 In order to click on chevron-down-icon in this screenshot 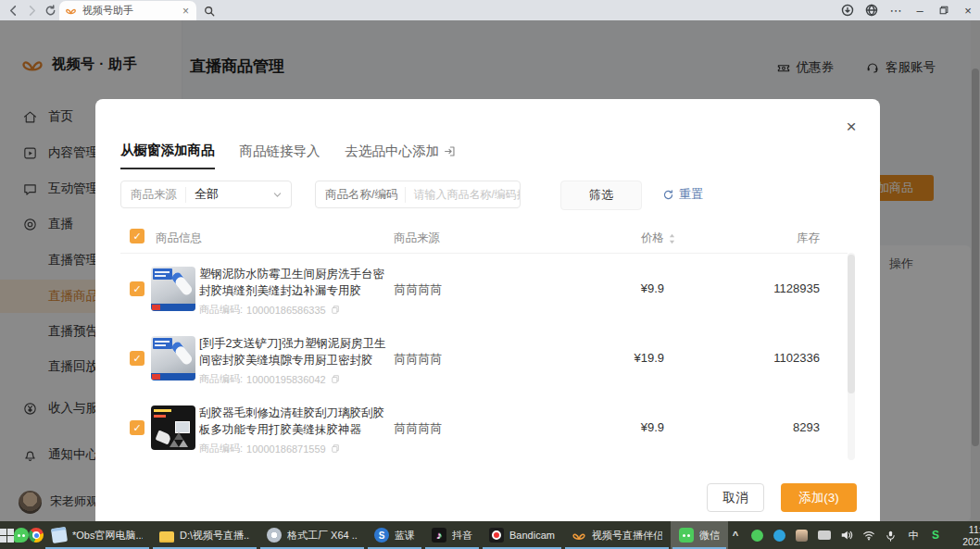, I will do `click(278, 194)`.